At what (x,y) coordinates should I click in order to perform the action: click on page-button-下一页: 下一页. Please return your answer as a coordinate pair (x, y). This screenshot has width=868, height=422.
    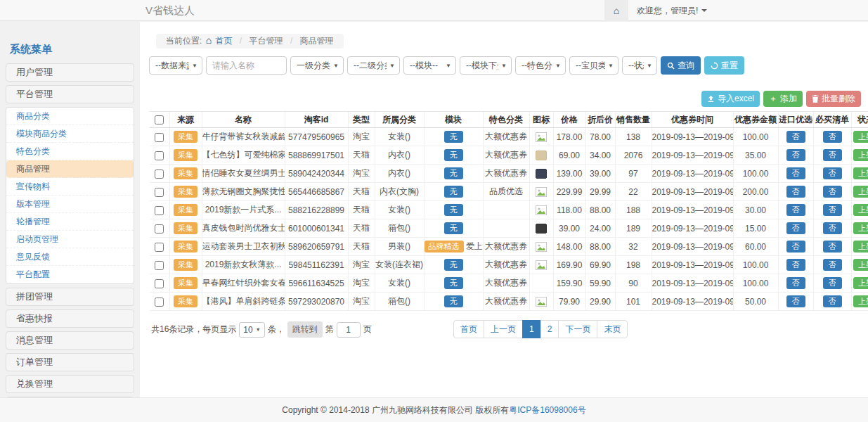
    Looking at the image, I should click on (578, 329).